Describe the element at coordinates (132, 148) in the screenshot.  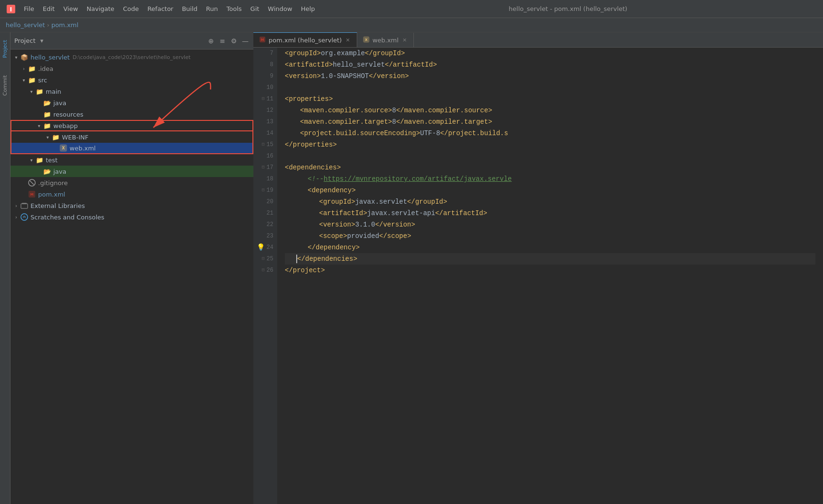
I see `tree-item-webxml: X web.xml` at that location.